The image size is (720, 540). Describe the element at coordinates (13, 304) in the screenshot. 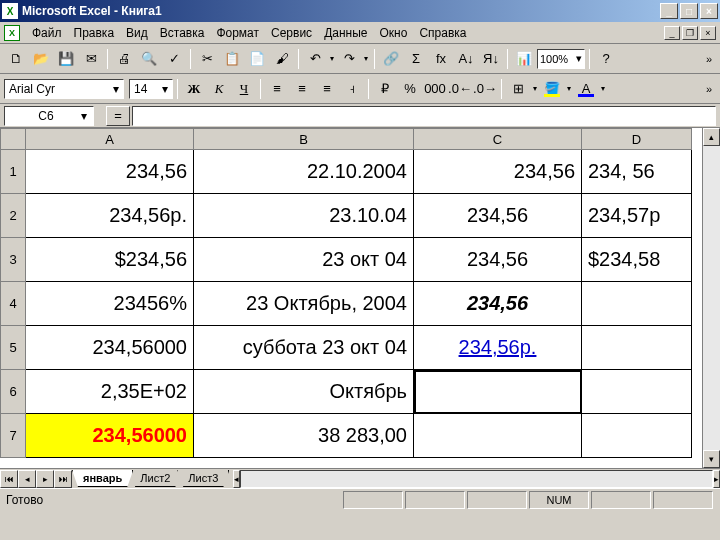

I see `row-header-4: 4` at that location.